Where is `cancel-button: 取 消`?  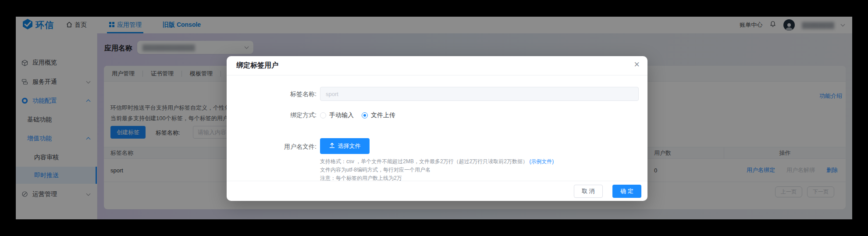
cancel-button: 取 消 is located at coordinates (588, 191).